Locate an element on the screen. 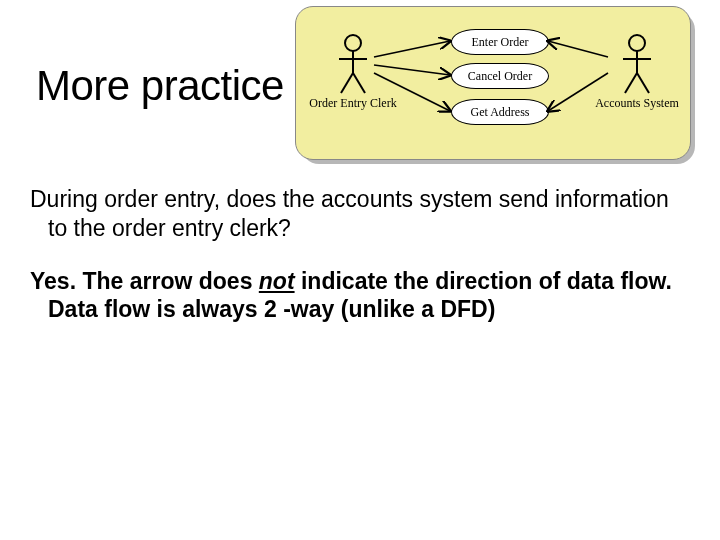 This screenshot has height=540, width=720. usecase-get-address: Get Address is located at coordinates (500, 112).